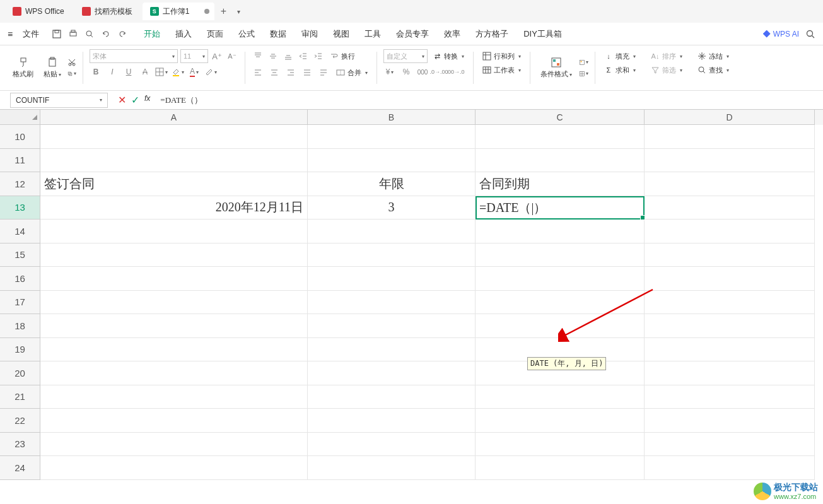 The height and width of the screenshot is (504, 823). Describe the element at coordinates (134, 56) in the screenshot. I see `font-name-select: 宋体▾` at that location.